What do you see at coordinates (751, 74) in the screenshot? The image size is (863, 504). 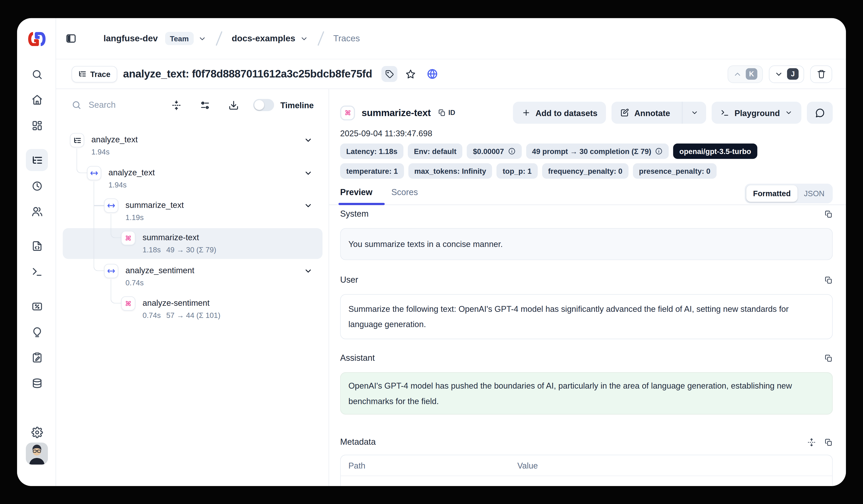 I see `shortcut-k-key: K` at bounding box center [751, 74].